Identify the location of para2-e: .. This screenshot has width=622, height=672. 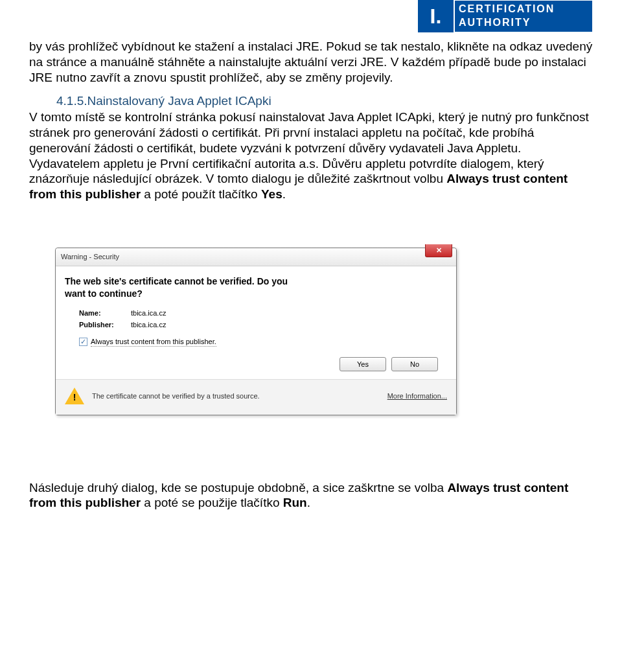
(284, 194).